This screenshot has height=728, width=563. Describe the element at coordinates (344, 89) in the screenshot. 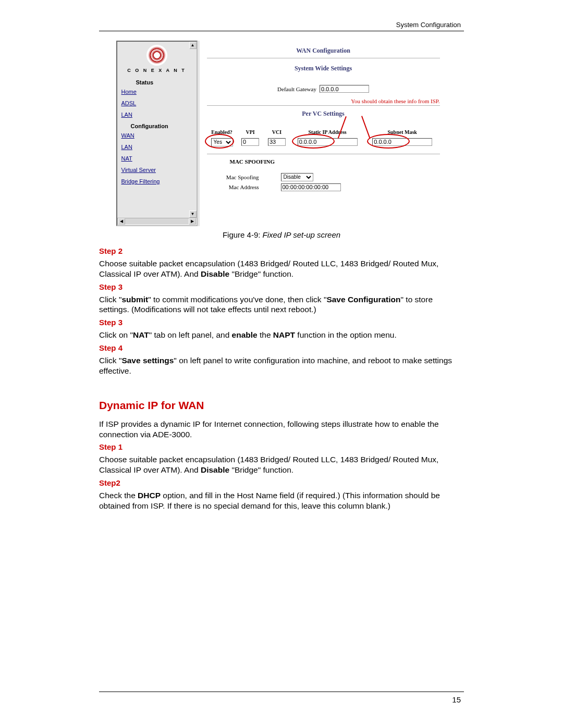

I see `default-gateway-input` at that location.